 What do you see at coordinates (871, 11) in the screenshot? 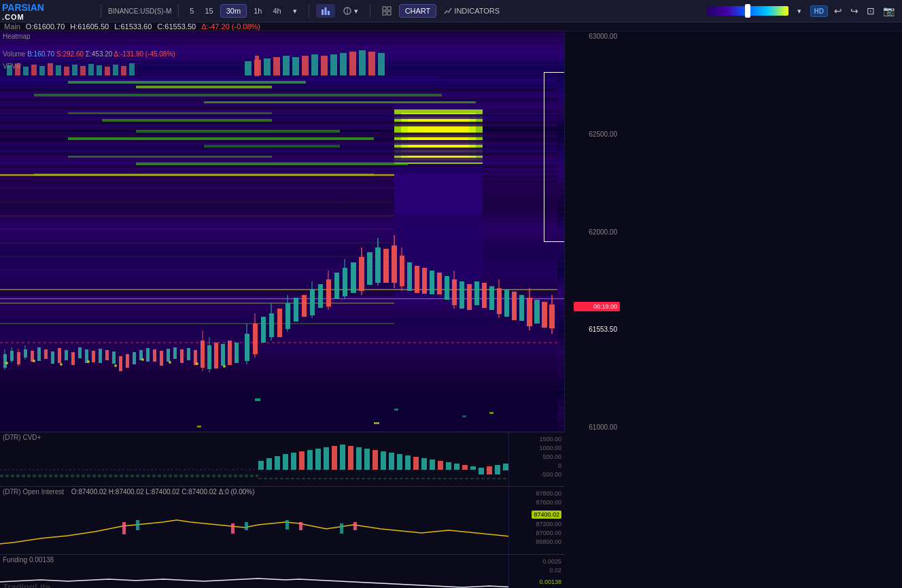
I see `layout-btn: ⊡` at bounding box center [871, 11].